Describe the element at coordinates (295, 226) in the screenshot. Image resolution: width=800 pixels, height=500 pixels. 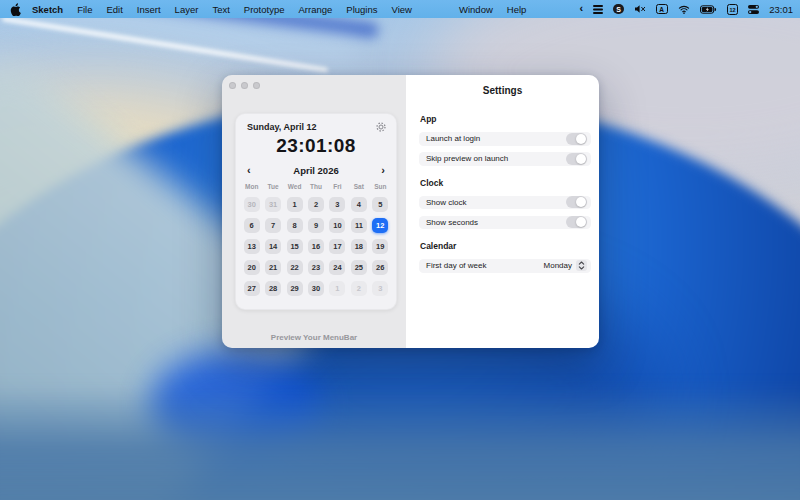
I see `calendar-date-8: 8` at that location.